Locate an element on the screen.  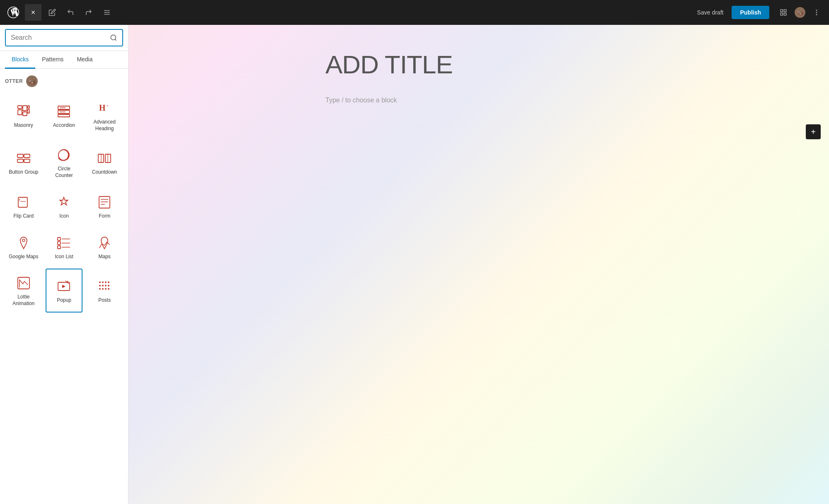
flip-card-icon is located at coordinates (24, 202).